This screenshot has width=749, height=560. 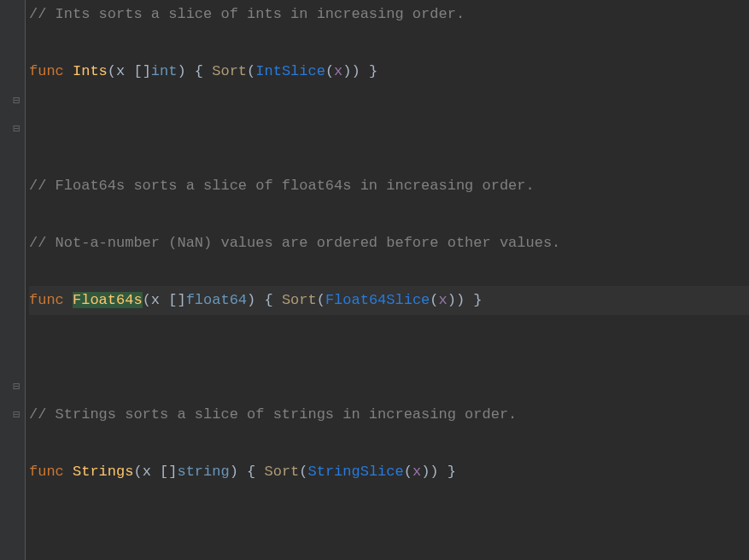 What do you see at coordinates (273, 415) in the screenshot?
I see `code-token: // Strings sorts a slice of strings in i…` at bounding box center [273, 415].